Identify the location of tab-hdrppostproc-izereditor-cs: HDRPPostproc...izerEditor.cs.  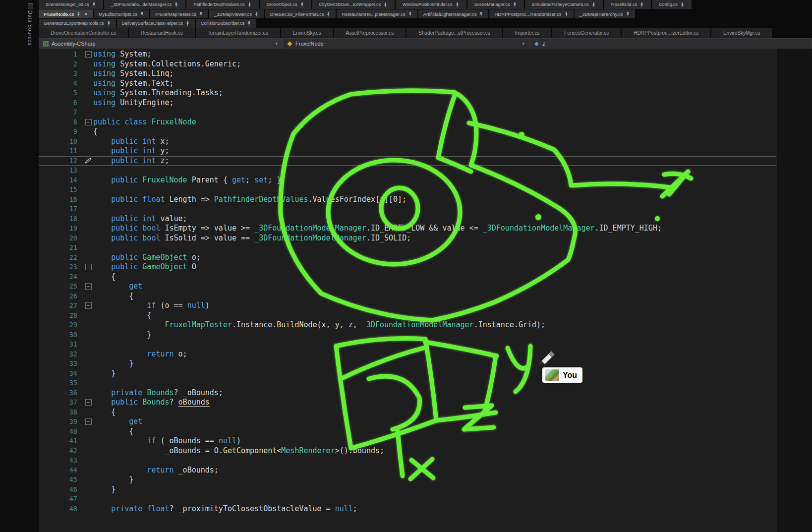
(666, 33).